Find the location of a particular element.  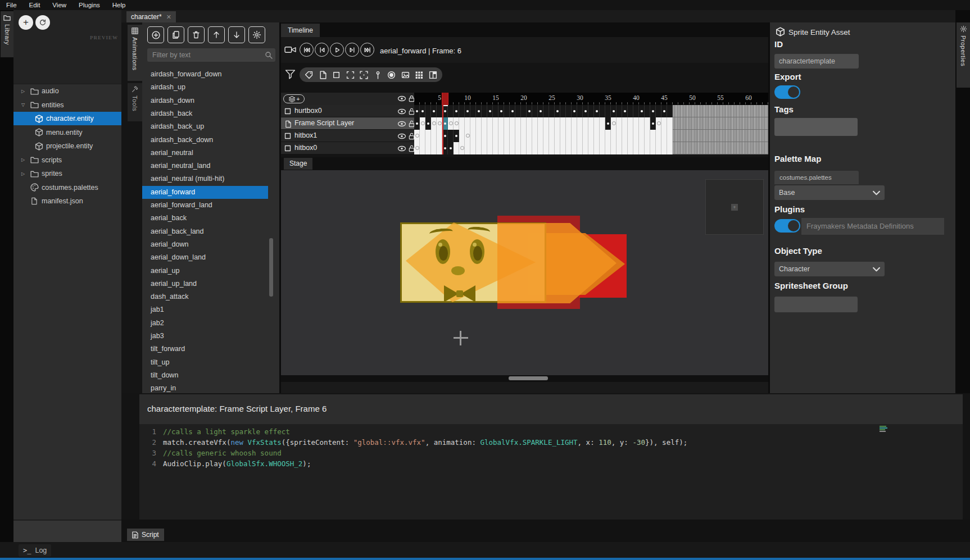

skip-end-button is located at coordinates (368, 49).